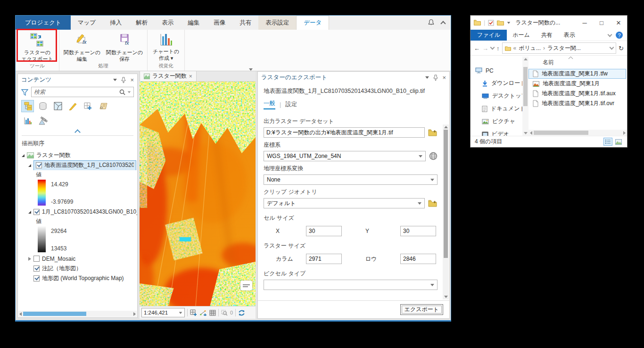  Describe the element at coordinates (245, 23) in the screenshot. I see `tab-share: 共有` at that location.